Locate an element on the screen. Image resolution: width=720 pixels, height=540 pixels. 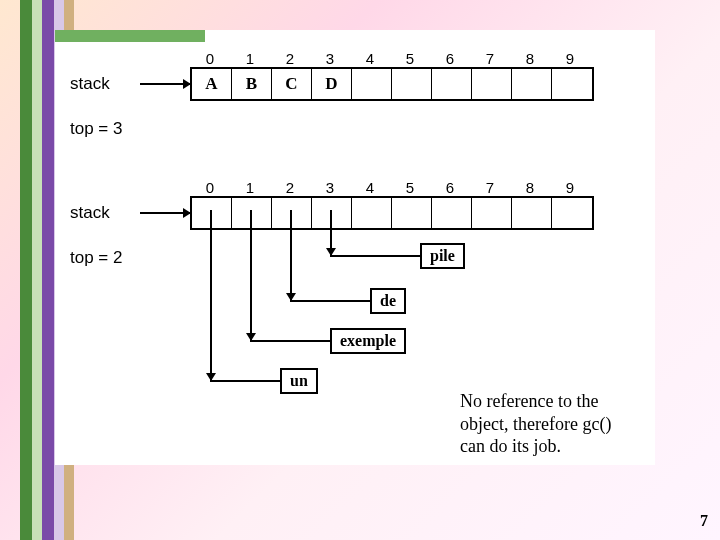
indices-row-2: 0 1 2 3 4 5 6 7 8 9 is located at coordinates (420, 188).